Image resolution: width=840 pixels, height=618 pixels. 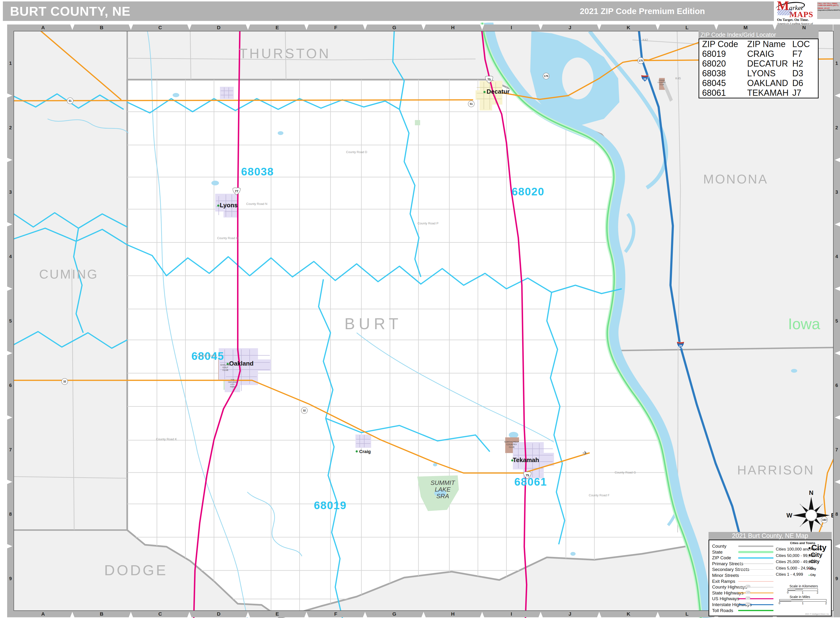 What do you see at coordinates (837, 192) in the screenshot?
I see `grid-number-right: 3` at bounding box center [837, 192].